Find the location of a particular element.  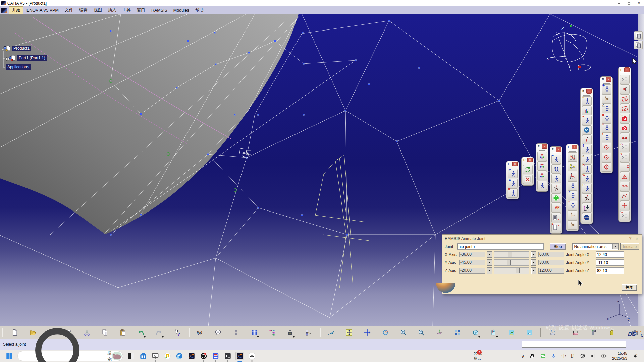

vision-axes-icon is located at coordinates (625, 206).